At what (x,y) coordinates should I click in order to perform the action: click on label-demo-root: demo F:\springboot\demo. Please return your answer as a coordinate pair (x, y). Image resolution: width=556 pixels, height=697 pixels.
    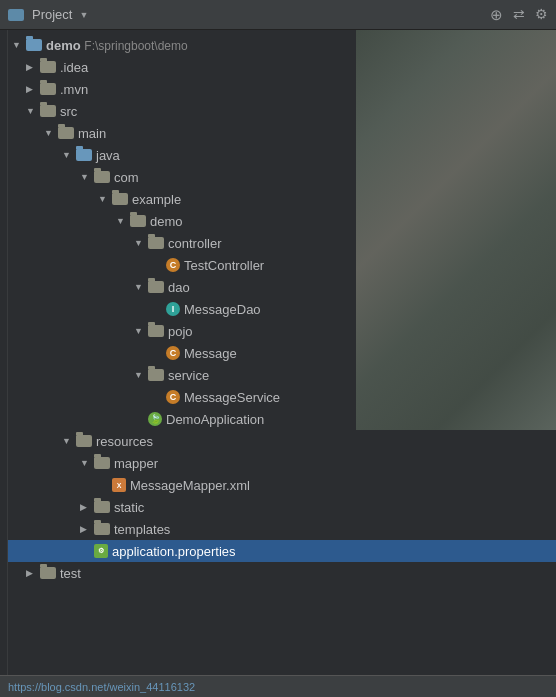
    Looking at the image, I should click on (117, 46).